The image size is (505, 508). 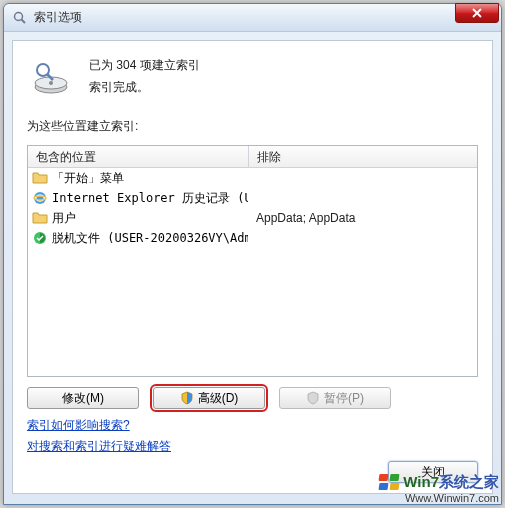 I want to click on window-title: 索引选项, so click(x=266, y=18).